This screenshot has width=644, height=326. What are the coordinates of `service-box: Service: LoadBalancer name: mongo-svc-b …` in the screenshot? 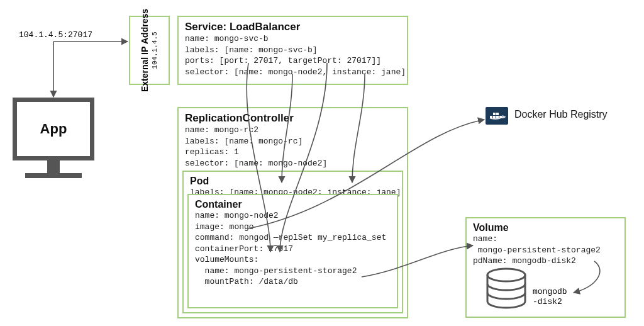 It's located at (293, 50).